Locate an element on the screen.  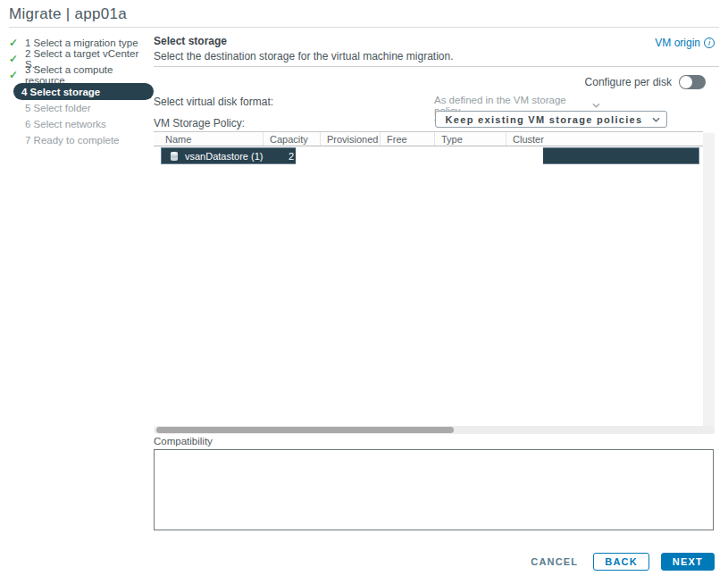
configure-per-disk-row: Configure per disk is located at coordinates (645, 82).